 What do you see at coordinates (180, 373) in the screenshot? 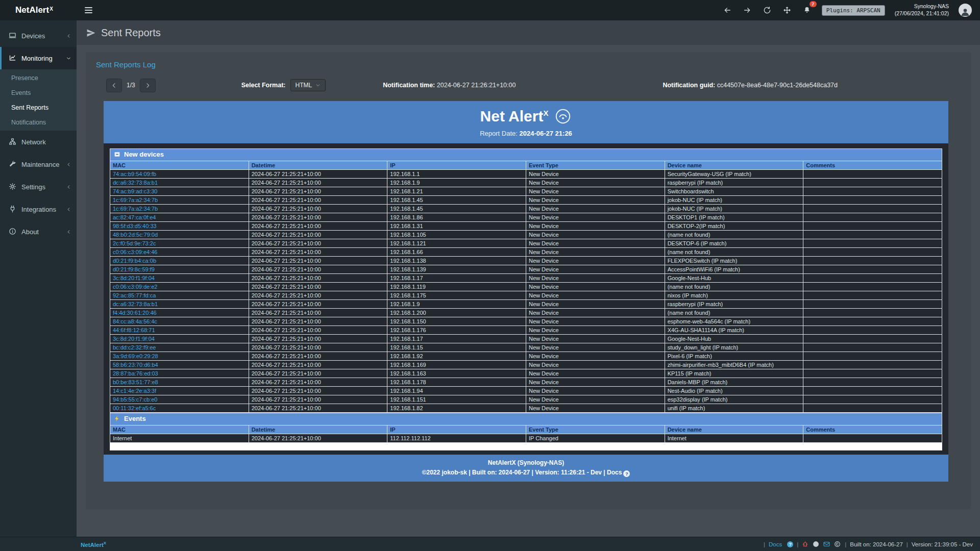
I see `mac-cell: 28:87:ba:76:ed:03` at bounding box center [180, 373].